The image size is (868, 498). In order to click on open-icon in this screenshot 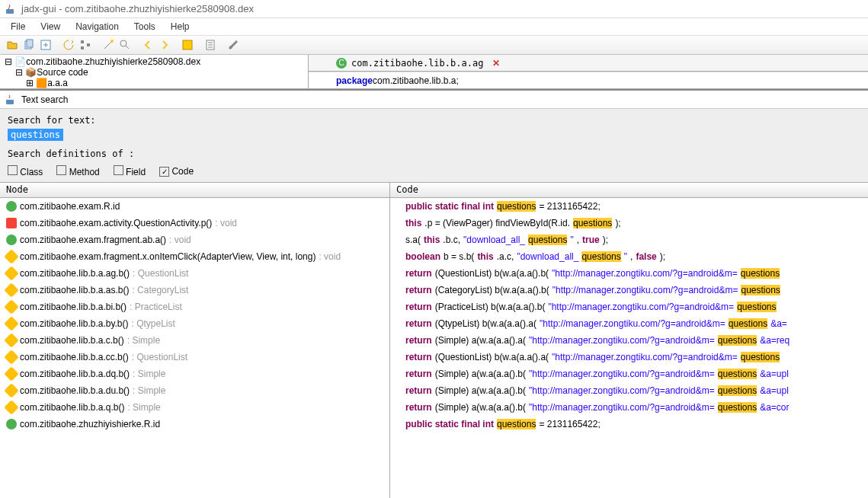, I will do `click(12, 45)`.